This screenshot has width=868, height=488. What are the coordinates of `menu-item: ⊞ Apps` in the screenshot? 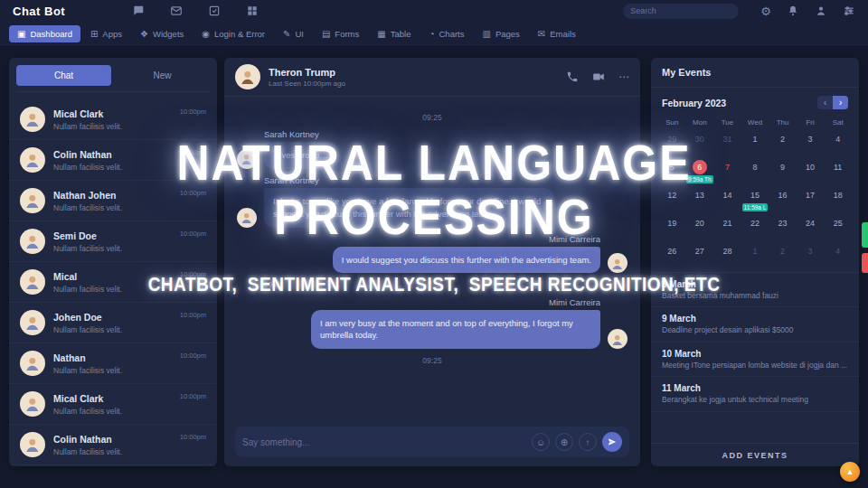 It's located at (107, 34).